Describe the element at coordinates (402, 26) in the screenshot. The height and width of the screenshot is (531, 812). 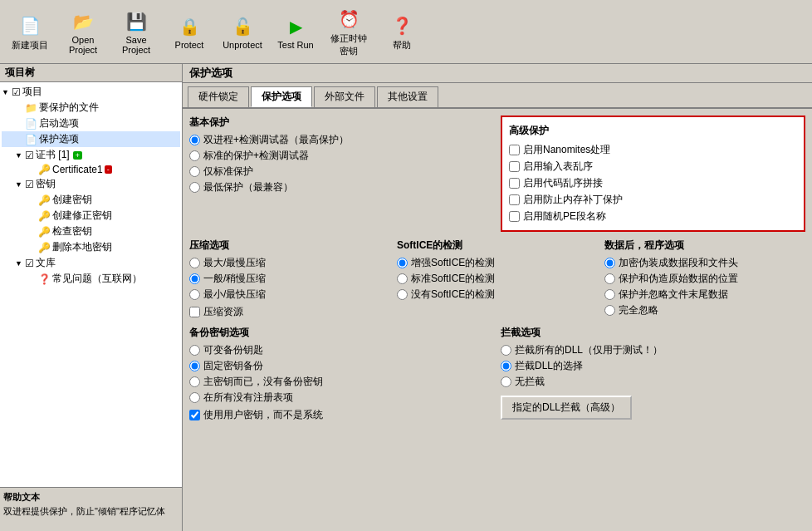
I see `help-icon: ❓` at that location.